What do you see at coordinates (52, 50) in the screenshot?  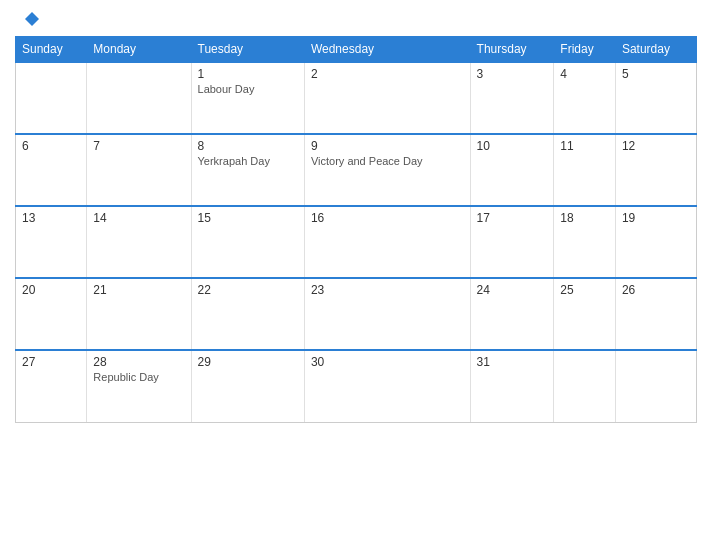 I see `weekday-header-sunday: Sunday` at bounding box center [52, 50].